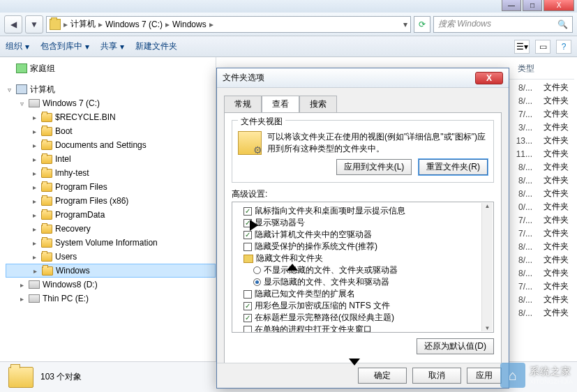  What do you see at coordinates (543, 47) in the screenshot?
I see `preview-pane-button: ▭` at bounding box center [543, 47].